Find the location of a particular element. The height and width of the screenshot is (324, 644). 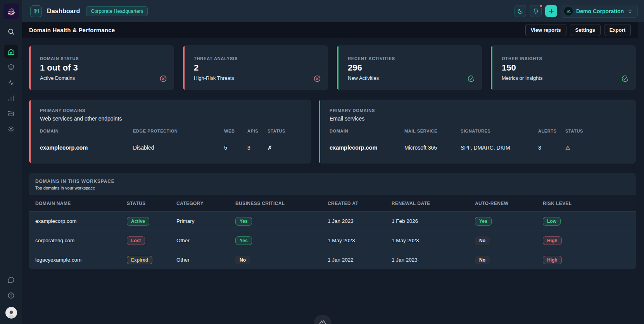

page-header: Domain Health & Performance View reports… is located at coordinates (330, 30).